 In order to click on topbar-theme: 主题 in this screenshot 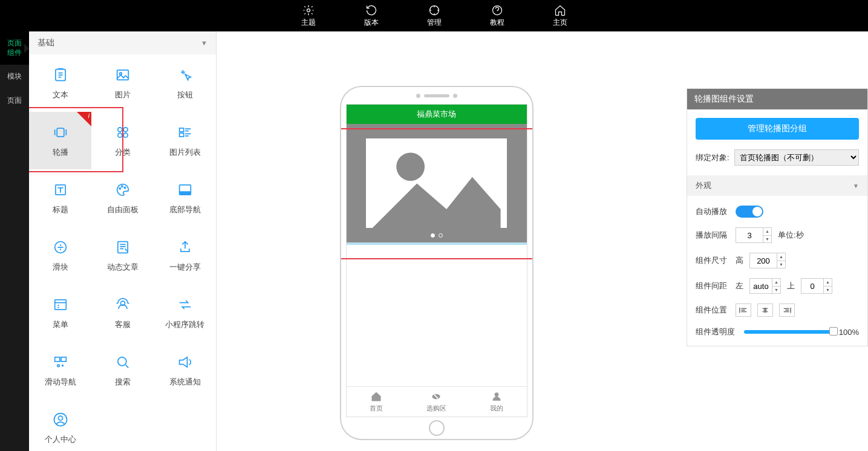, I will do `click(308, 16)`.